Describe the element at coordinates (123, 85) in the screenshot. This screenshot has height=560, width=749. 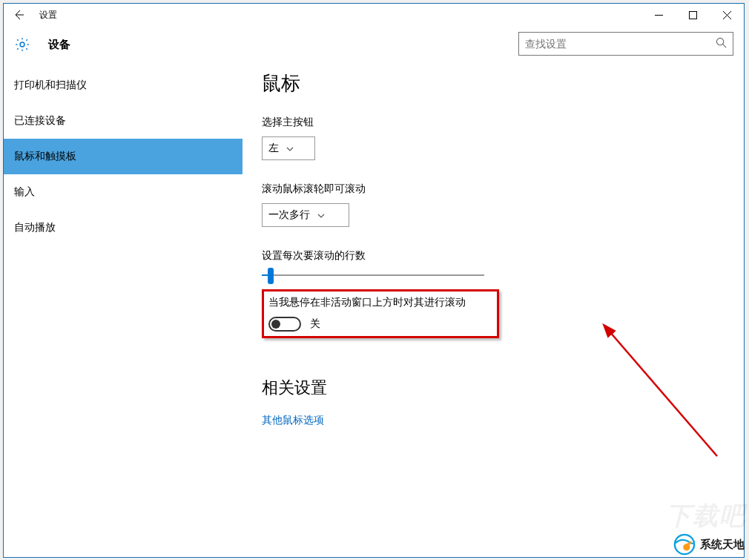
I see `sidebar-item-printers: 打印机和扫描仪` at that location.